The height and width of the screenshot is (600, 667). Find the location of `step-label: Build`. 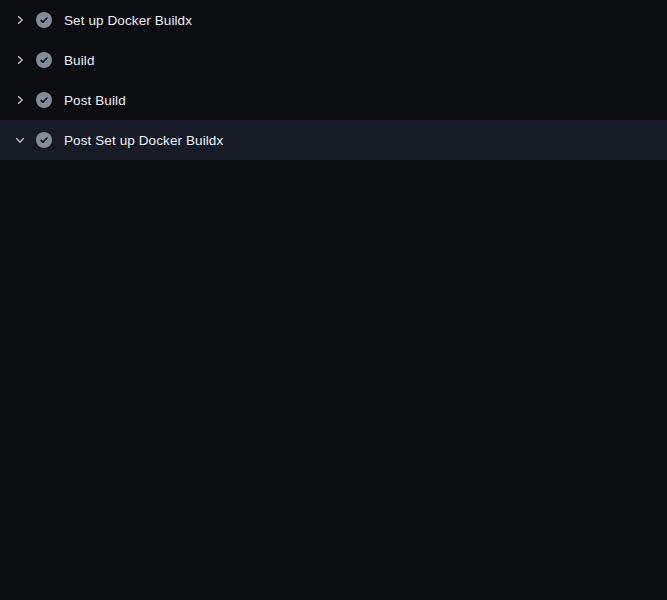

step-label: Build is located at coordinates (80, 60).